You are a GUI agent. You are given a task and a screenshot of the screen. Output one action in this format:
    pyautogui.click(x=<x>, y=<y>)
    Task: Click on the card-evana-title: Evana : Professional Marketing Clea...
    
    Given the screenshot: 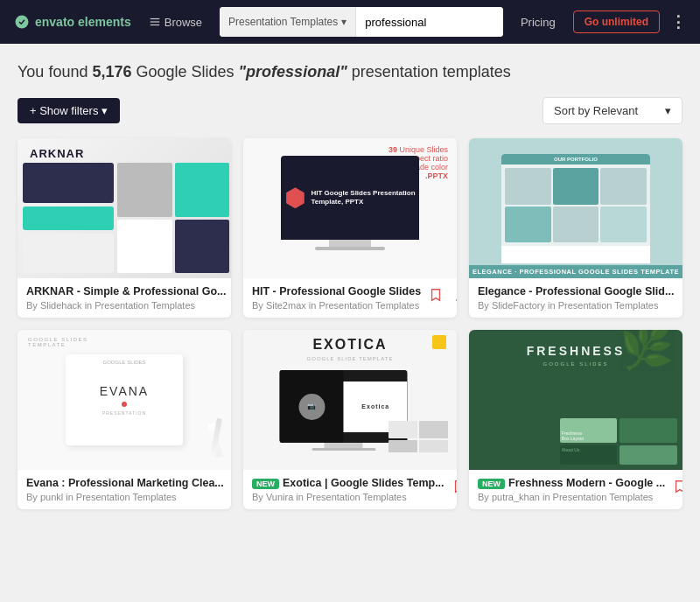 What is the action you would take?
    pyautogui.click(x=125, y=483)
    